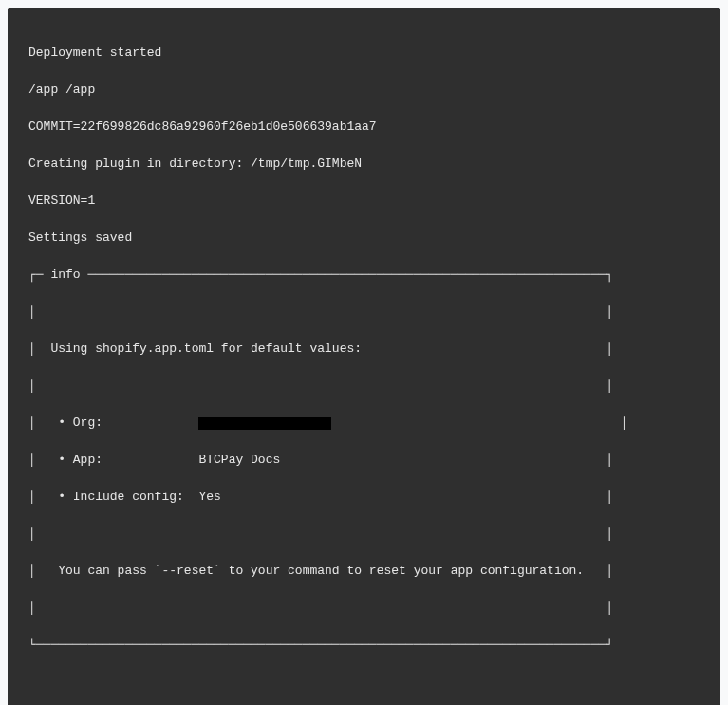 This screenshot has height=705, width=728. Describe the element at coordinates (364, 682) in the screenshot. I see `blank-line` at that location.